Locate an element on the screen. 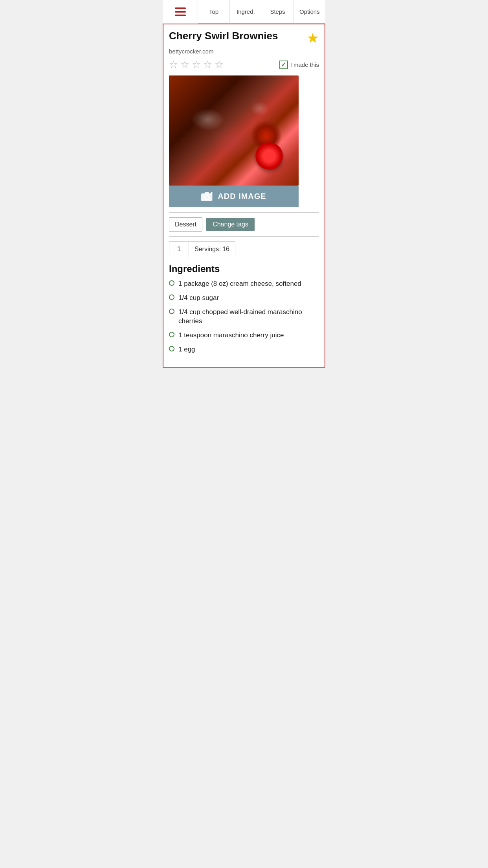  top-navigation: Top Ingred. Steps Options is located at coordinates (244, 12).